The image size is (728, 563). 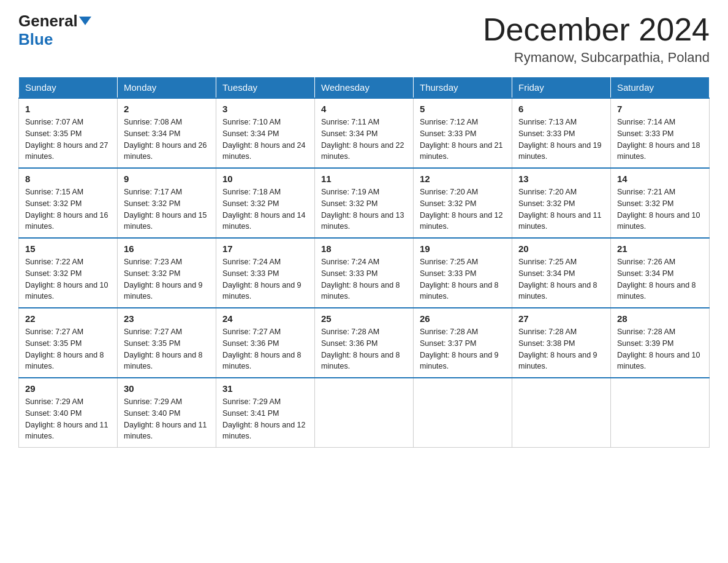 I want to click on day-number: 24, so click(x=265, y=319).